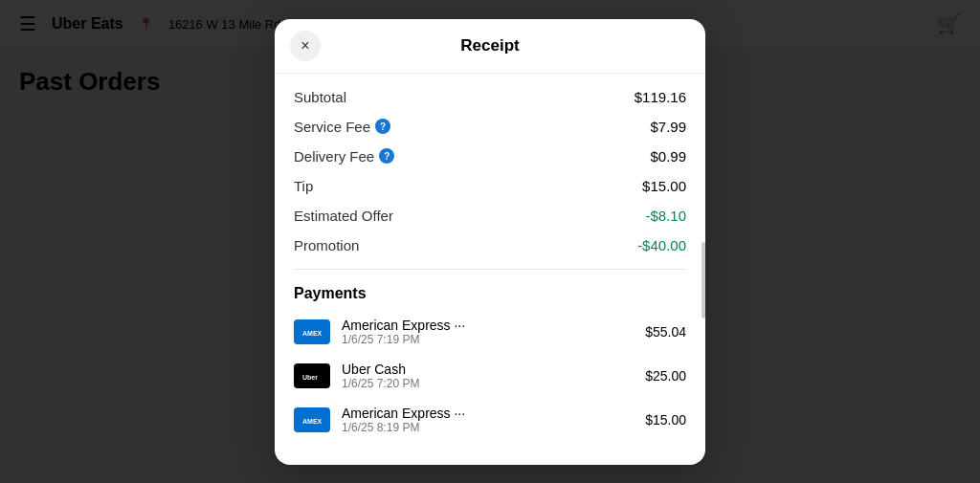  I want to click on delivery-fee-info-icon: ?, so click(387, 156).